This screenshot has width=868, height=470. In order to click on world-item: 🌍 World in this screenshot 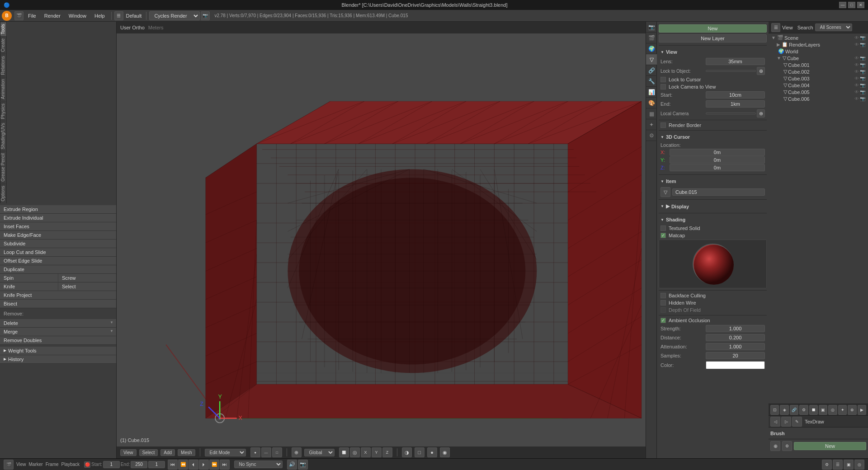, I will do `click(821, 52)`.